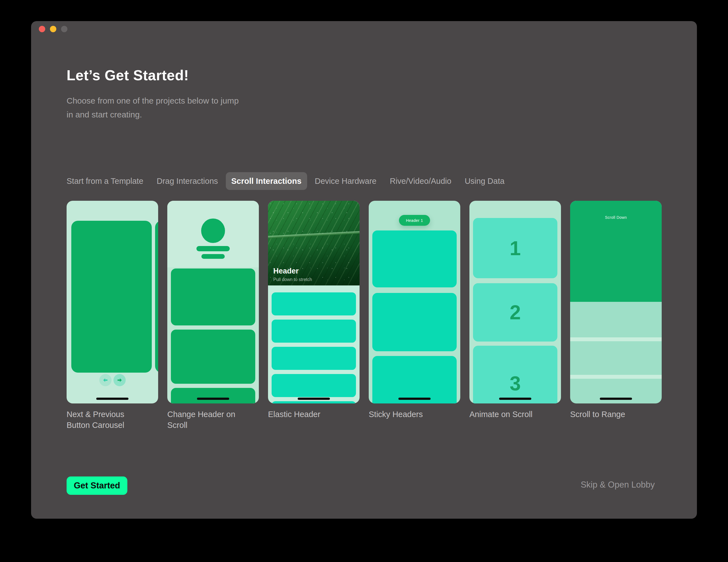 This screenshot has height=562, width=728. What do you see at coordinates (267, 181) in the screenshot?
I see `tab-scroll-interactions: Scroll Interactions` at bounding box center [267, 181].